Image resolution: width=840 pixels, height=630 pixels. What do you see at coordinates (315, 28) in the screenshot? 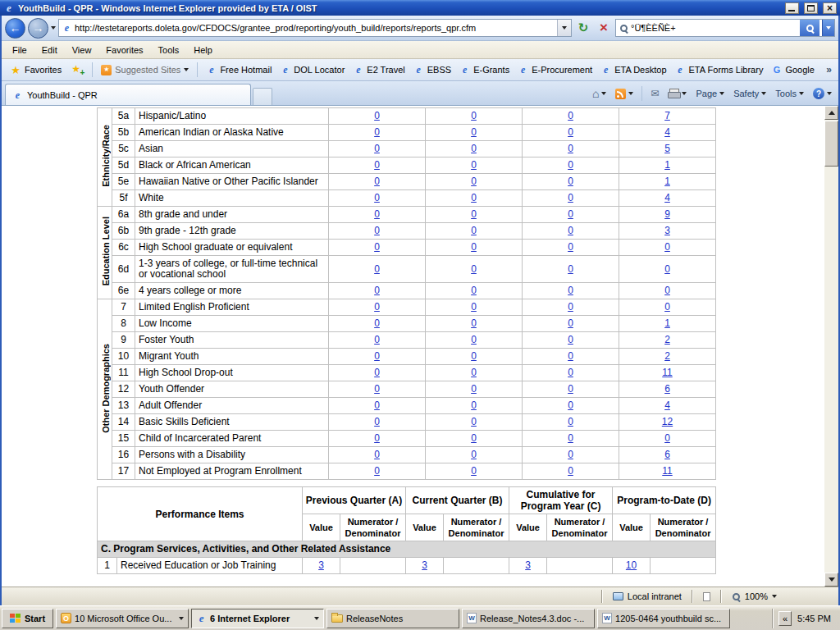
I see `address-input` at bounding box center [315, 28].